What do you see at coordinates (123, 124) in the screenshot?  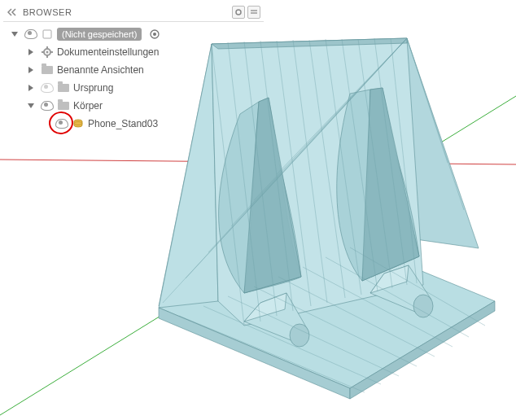 I see `tree-label: Phone_Stand03` at bounding box center [123, 124].